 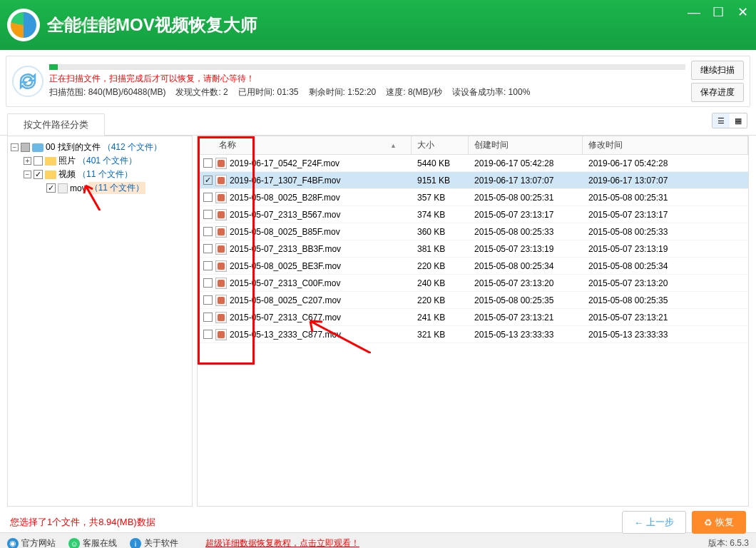 I want to click on headset-icon: ☺, so click(x=74, y=544).